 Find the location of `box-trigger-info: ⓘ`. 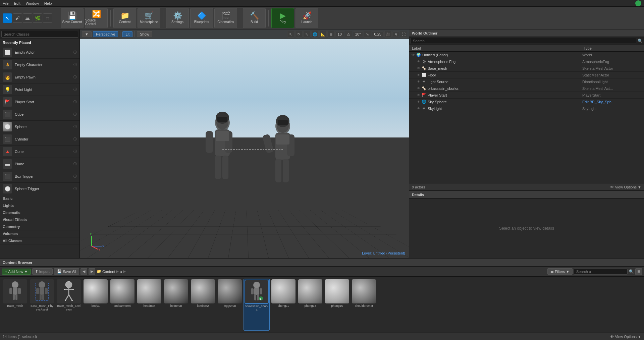

box-trigger-info: ⓘ is located at coordinates (75, 176).